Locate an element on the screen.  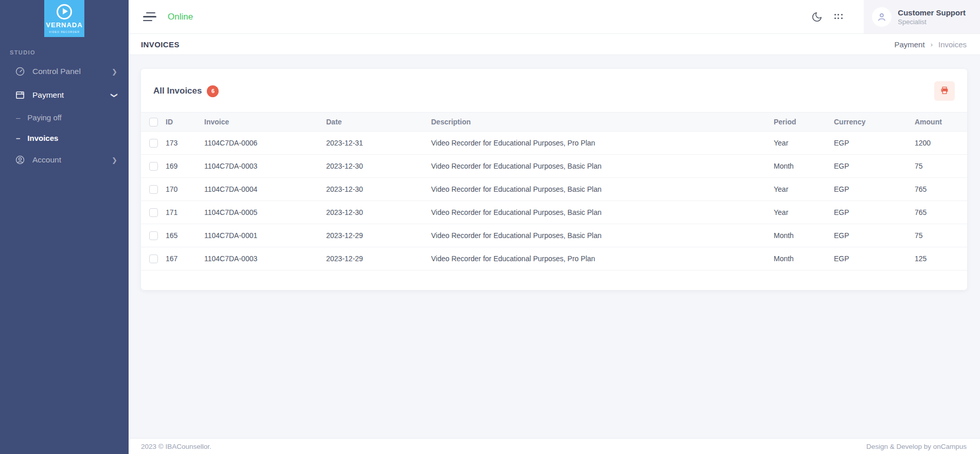
sidebar-section-label: STUDIO is located at coordinates (69, 52).